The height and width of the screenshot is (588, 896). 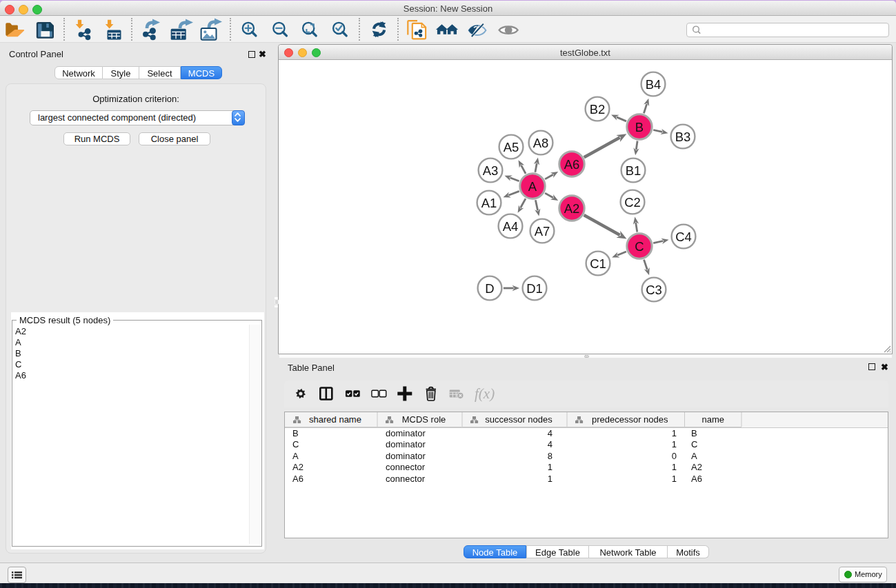 I want to click on svg-text: A2, so click(x=573, y=208).